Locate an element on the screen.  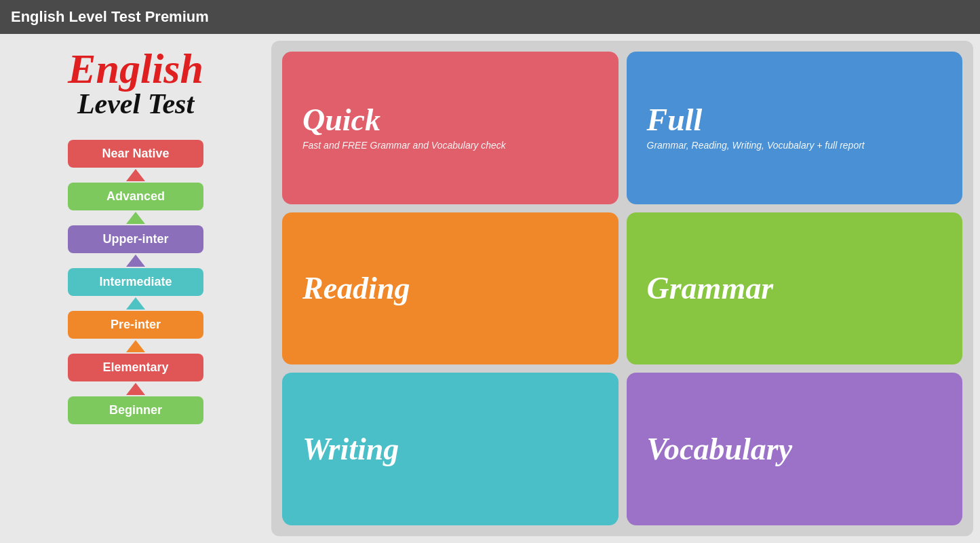
logo-level-test: Level Test is located at coordinates (136, 104).